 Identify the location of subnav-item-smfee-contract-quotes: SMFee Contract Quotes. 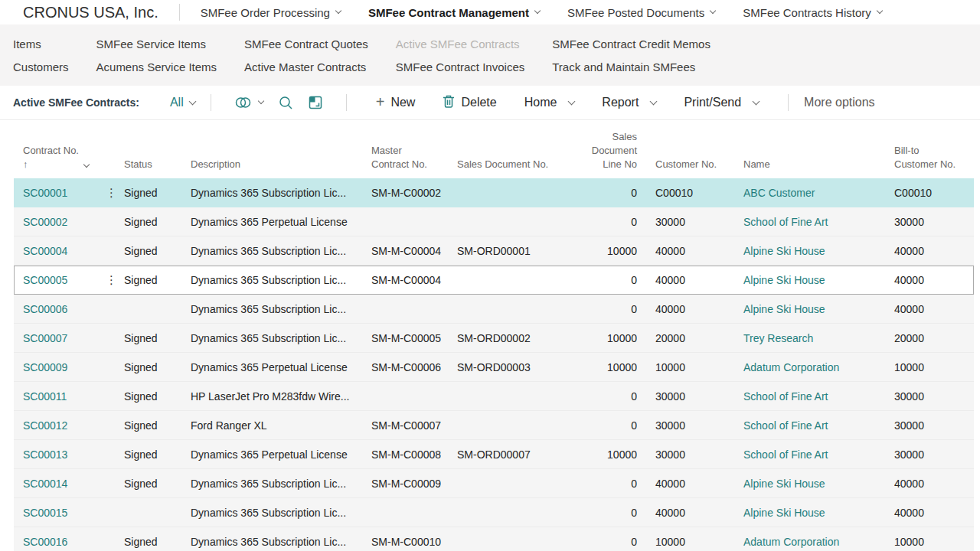
(306, 44).